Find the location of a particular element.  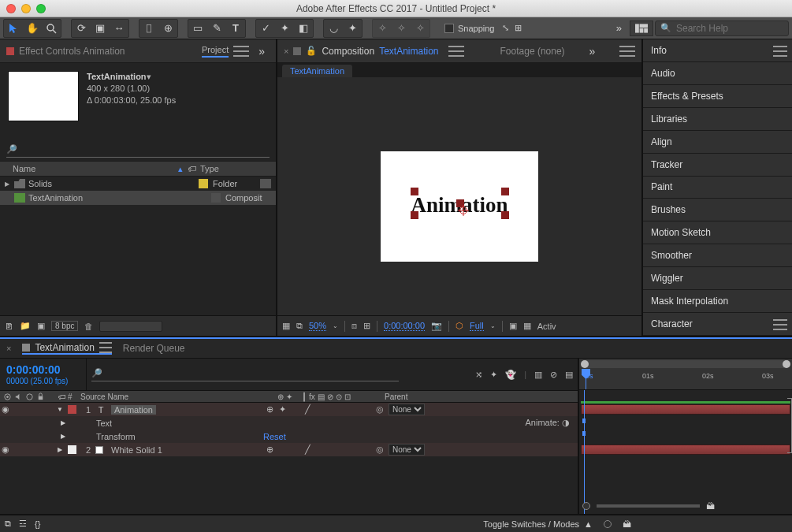

layer-bar-animation is located at coordinates (686, 410).